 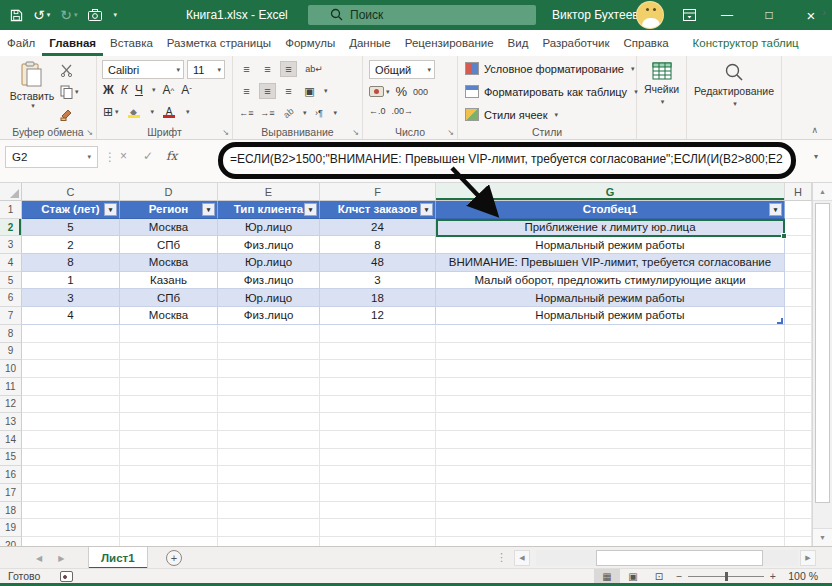 What do you see at coordinates (89, 157) in the screenshot?
I see `name-box-dropdown-icon: ▾` at bounding box center [89, 157].